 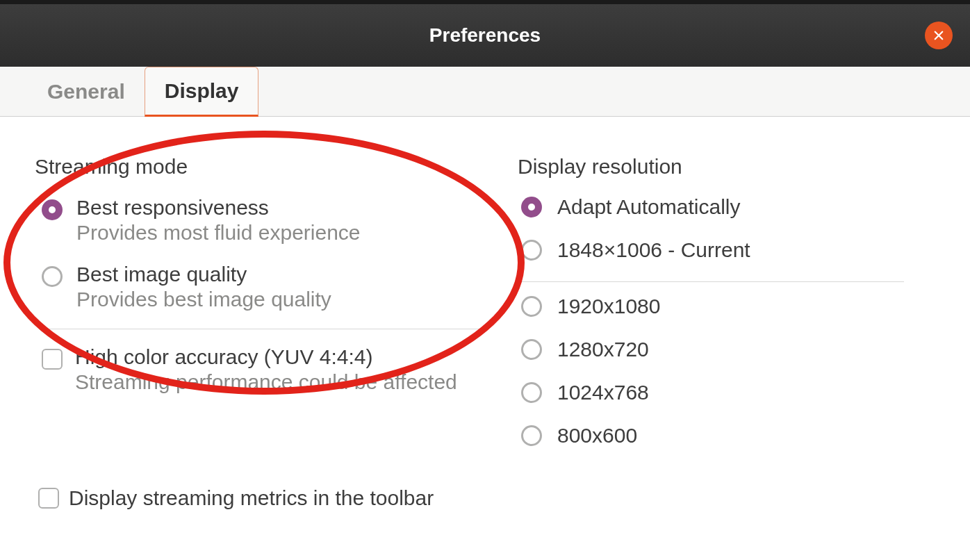 I want to click on tab-display: Display, so click(x=202, y=92).